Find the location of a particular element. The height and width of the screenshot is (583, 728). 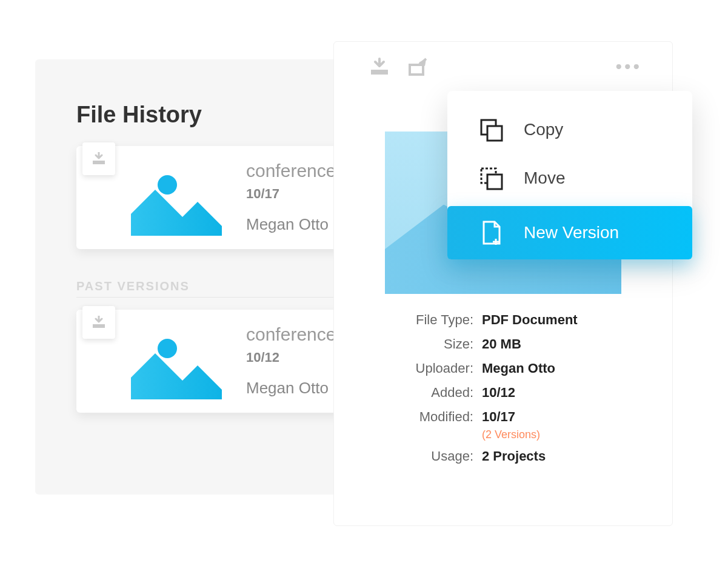

meta-row-modified: Modified: 10/17 is located at coordinates (503, 417).